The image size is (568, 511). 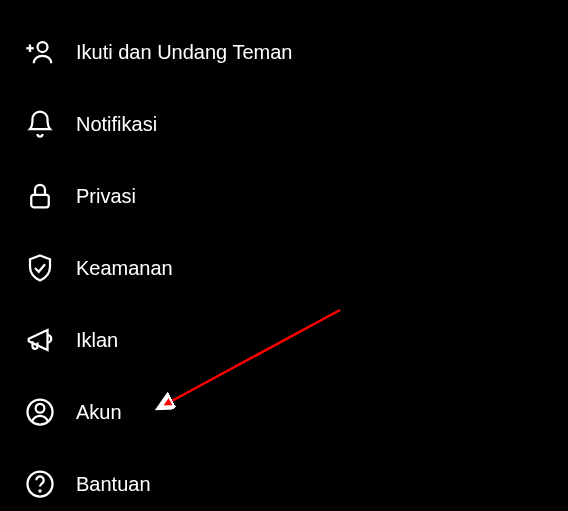 I want to click on account-icon, so click(x=40, y=412).